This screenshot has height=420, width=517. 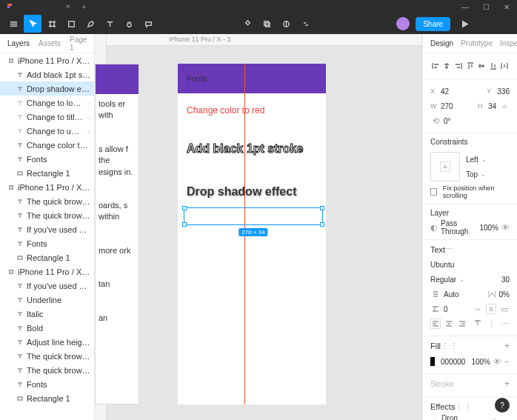 What do you see at coordinates (47, 89) in the screenshot?
I see `layer-item: Drop shadow effect` at bounding box center [47, 89].